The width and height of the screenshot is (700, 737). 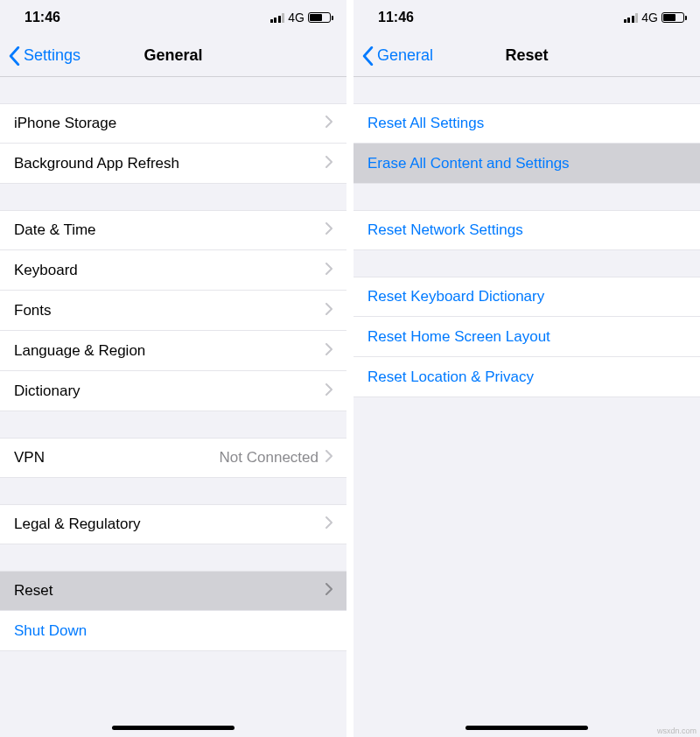 I want to click on back-button: General, so click(x=394, y=56).